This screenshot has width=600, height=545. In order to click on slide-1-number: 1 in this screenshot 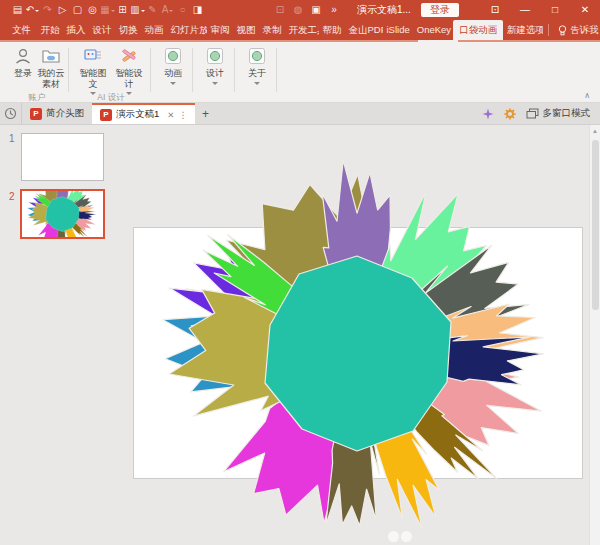, I will do `click(12, 138)`.